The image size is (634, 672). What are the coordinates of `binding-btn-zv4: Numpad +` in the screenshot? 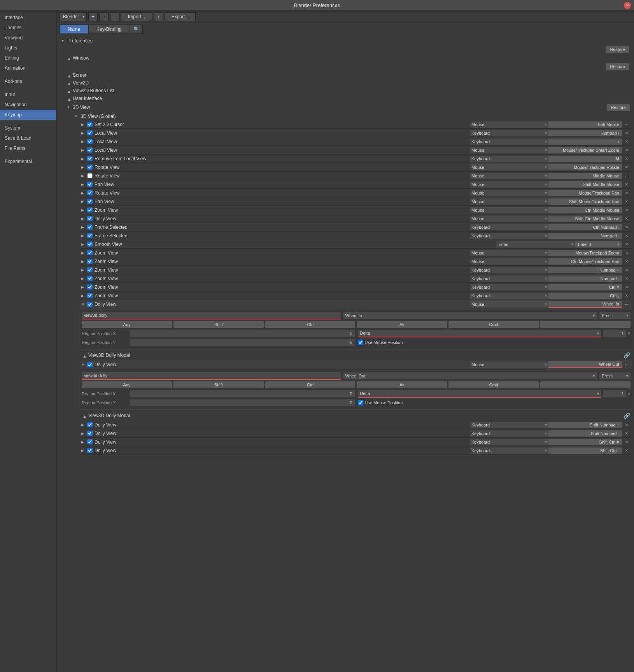 It's located at (585, 270).